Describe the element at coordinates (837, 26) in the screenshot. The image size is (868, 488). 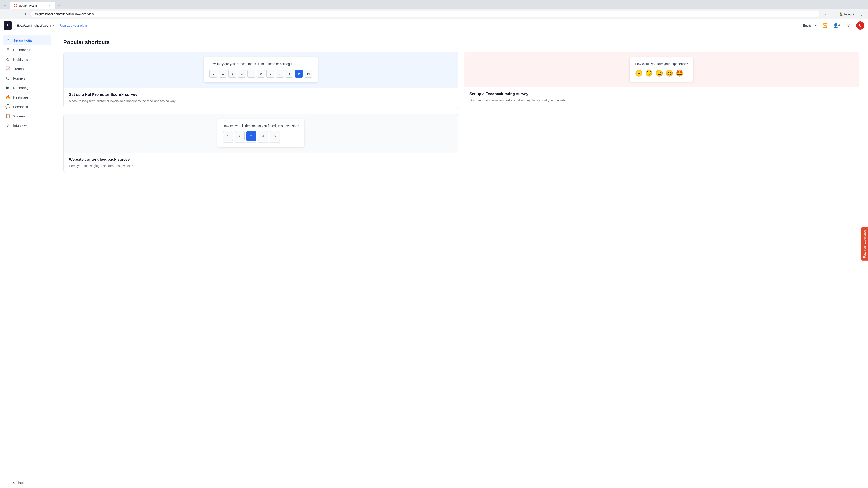
I see `user-add-icon-button: 👤+` at that location.